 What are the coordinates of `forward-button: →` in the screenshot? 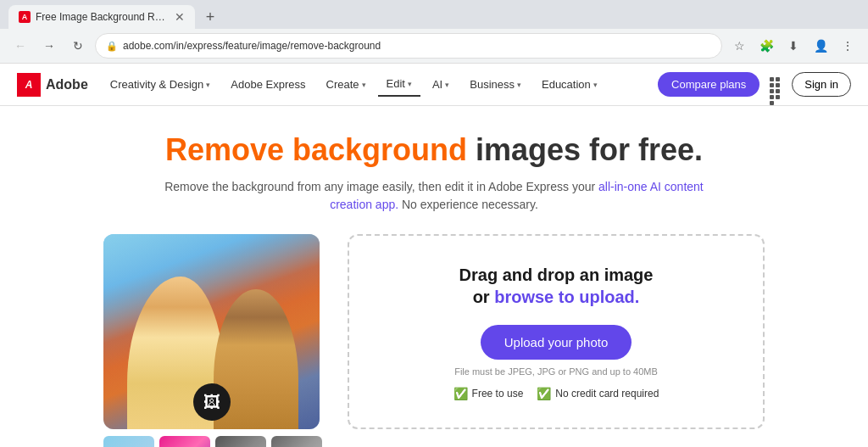 It's located at (49, 46).